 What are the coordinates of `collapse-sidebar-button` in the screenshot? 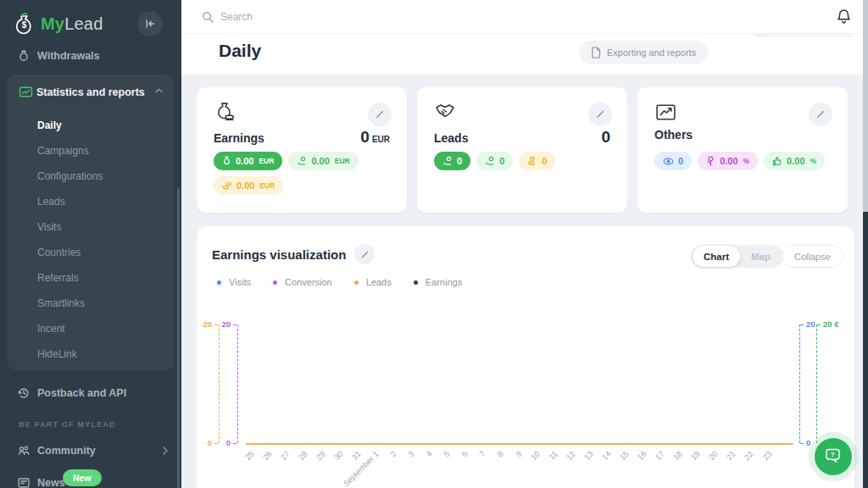 It's located at (150, 24).